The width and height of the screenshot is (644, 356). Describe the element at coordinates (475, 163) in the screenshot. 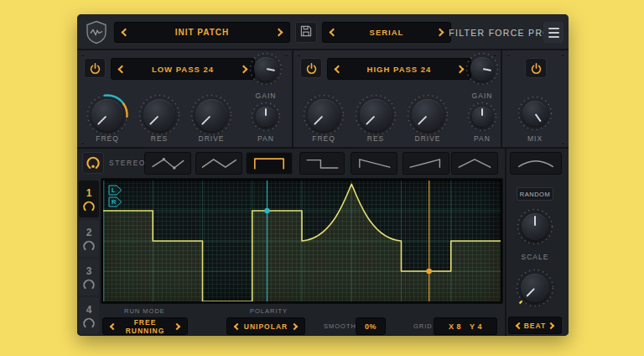

I see `triangle-icon` at that location.